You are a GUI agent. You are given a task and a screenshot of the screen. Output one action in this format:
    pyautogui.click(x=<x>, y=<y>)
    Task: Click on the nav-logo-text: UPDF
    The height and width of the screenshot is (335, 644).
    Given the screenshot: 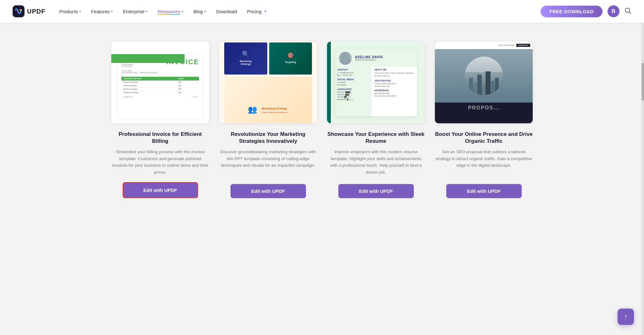 What is the action you would take?
    pyautogui.click(x=36, y=11)
    